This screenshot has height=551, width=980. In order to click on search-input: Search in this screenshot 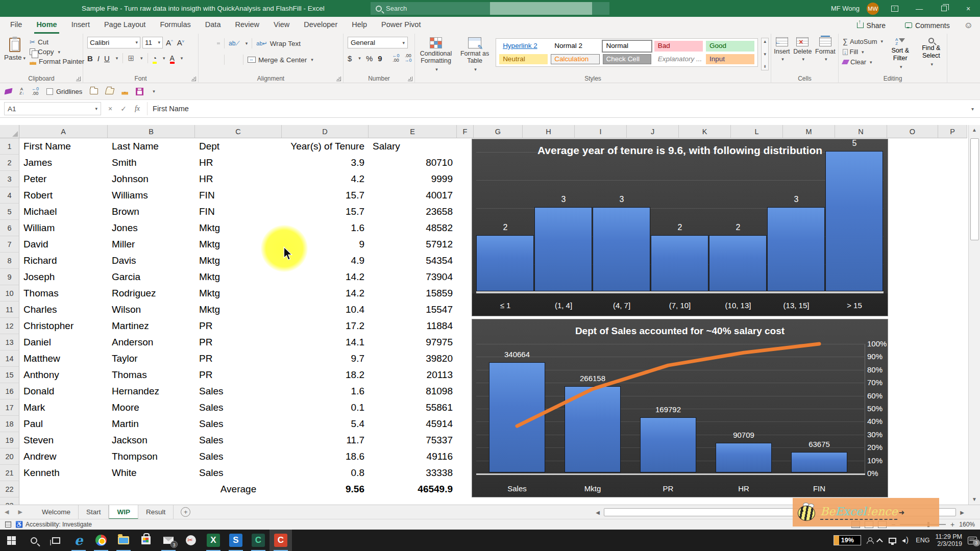, I will do `click(490, 8)`.